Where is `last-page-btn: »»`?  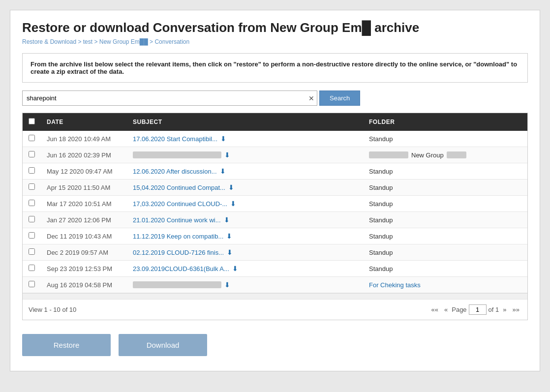 last-page-btn: »» is located at coordinates (516, 310).